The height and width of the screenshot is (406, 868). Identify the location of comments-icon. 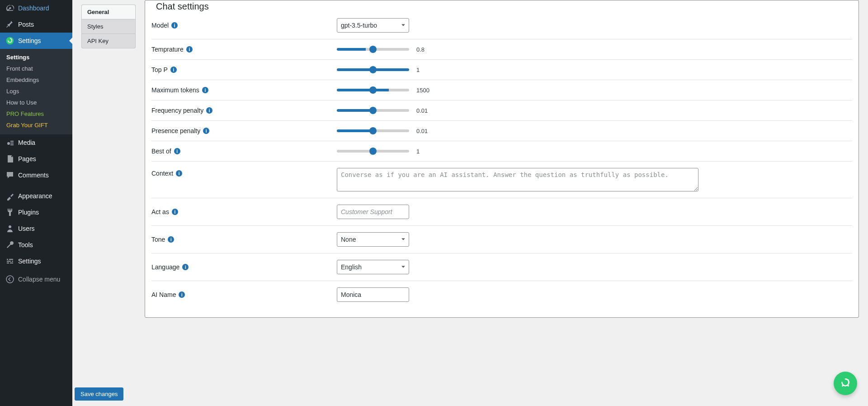
(10, 175).